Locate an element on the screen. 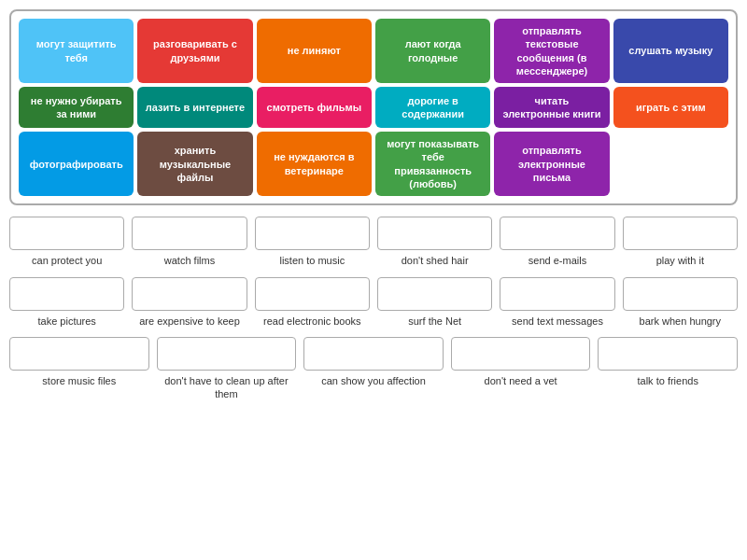 The image size is (747, 560). match-item-0-1: watch films is located at coordinates (189, 242).